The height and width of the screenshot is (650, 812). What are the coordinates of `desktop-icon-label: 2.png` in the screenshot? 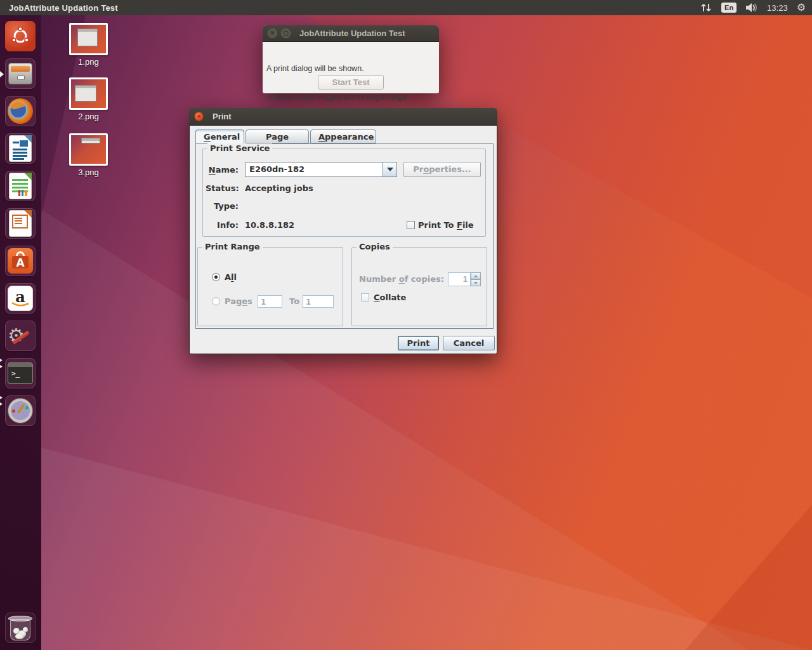 It's located at (89, 117).